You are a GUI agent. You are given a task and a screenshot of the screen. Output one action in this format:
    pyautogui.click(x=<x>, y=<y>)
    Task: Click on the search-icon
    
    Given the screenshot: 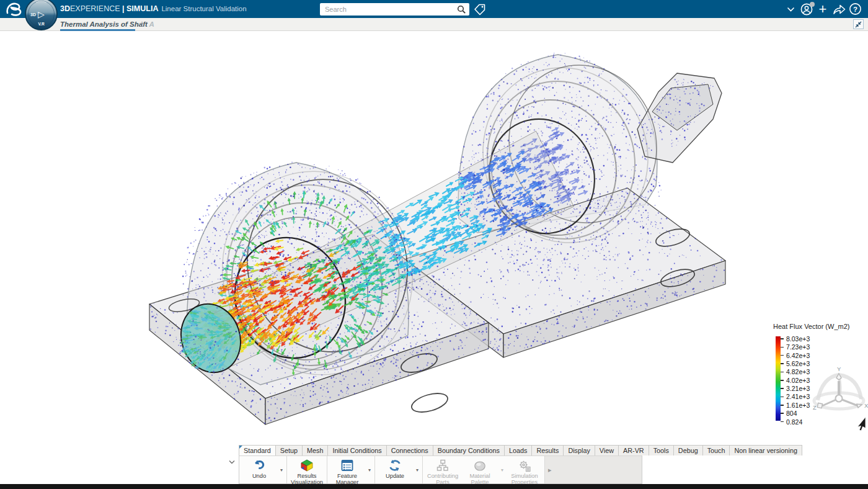 What is the action you would take?
    pyautogui.click(x=461, y=9)
    